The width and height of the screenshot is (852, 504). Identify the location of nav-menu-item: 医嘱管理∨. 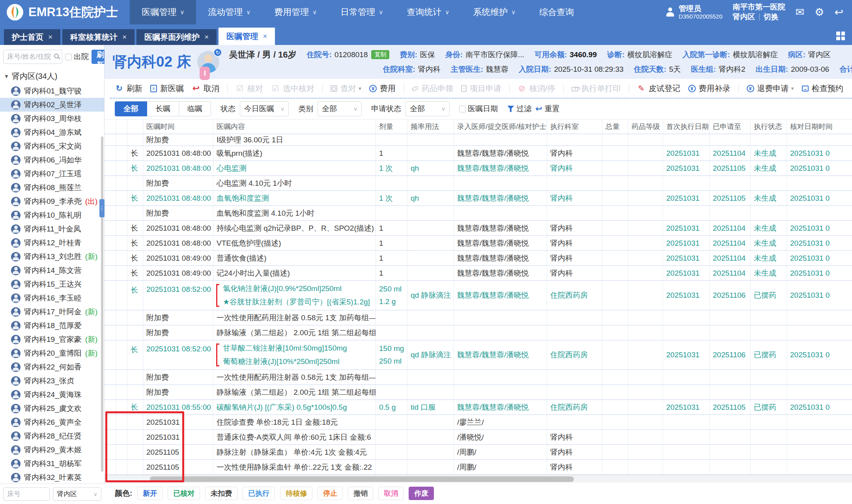
(163, 12).